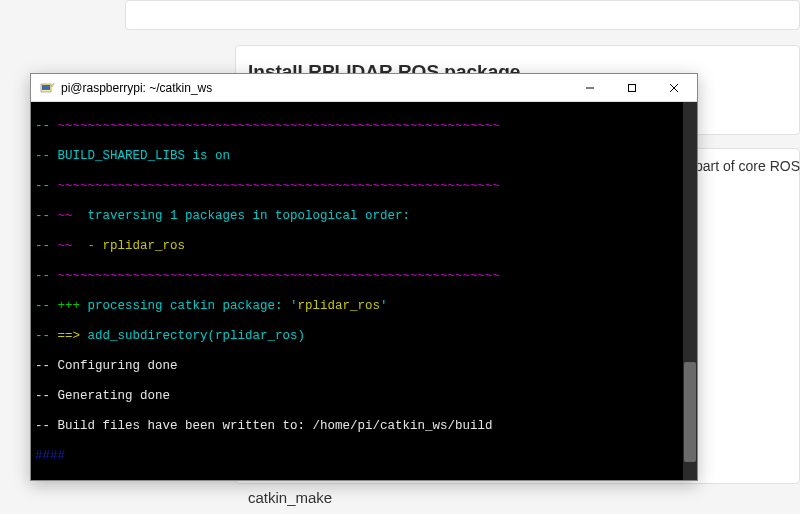 This screenshot has width=800, height=514. Describe the element at coordinates (364, 156) in the screenshot. I see `term-text: -- BUILD_SHARED_LIBS is on` at that location.